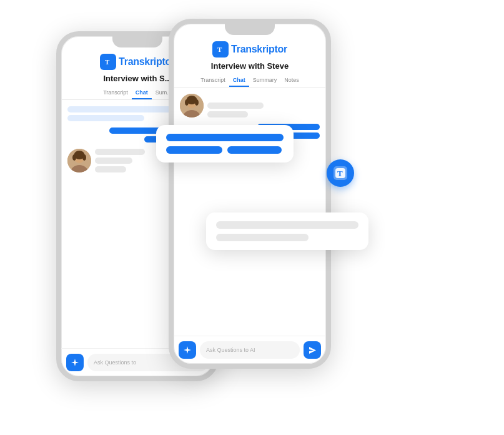 This screenshot has height=435, width=504. I want to click on ai-button-front, so click(187, 350).